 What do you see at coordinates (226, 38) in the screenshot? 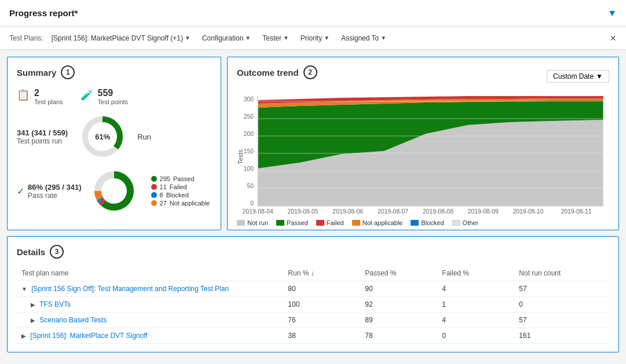
I see `configuration-filter: Configuration ▼` at bounding box center [226, 38].